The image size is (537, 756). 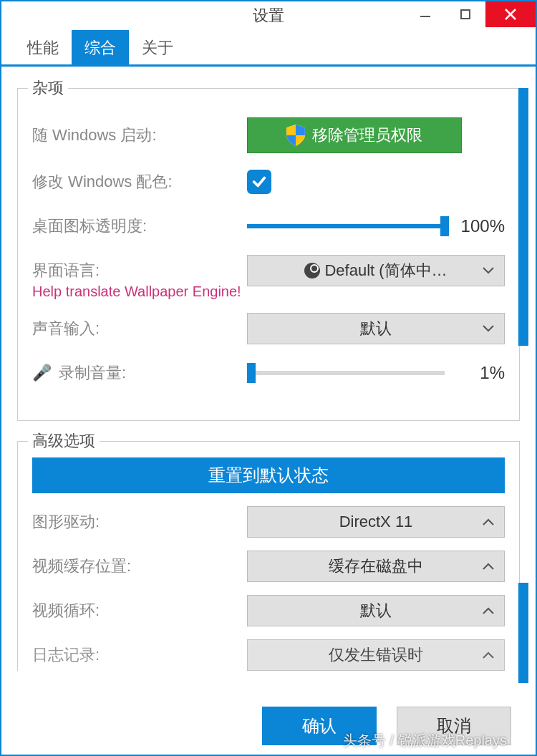 What do you see at coordinates (140, 226) in the screenshot?
I see `label-icon-opacity: 桌面图标透明度:` at bounding box center [140, 226].